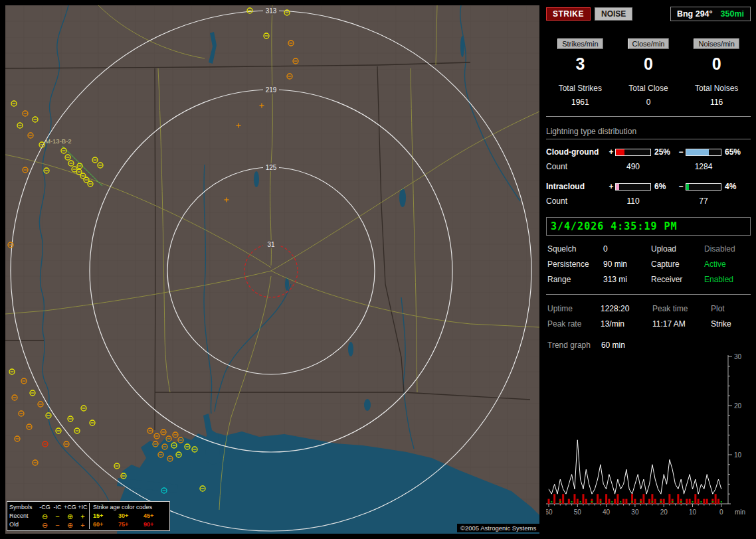  I want to click on age-90: 90+, so click(155, 524).